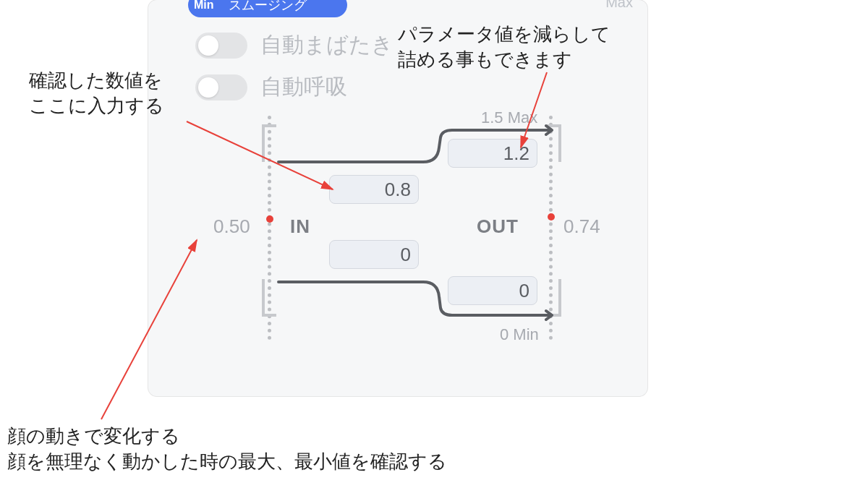  I want to click on out-label: OUT, so click(498, 227).